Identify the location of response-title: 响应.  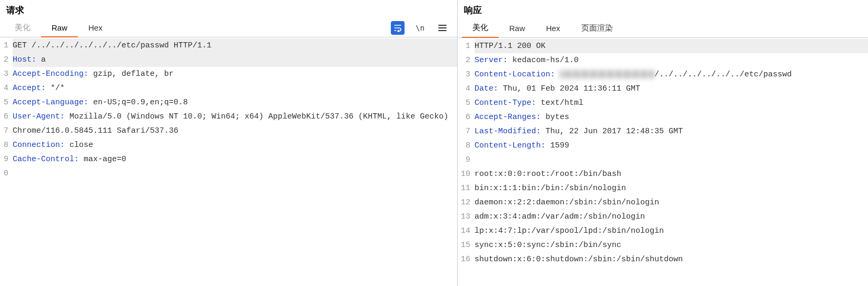
(473, 11).